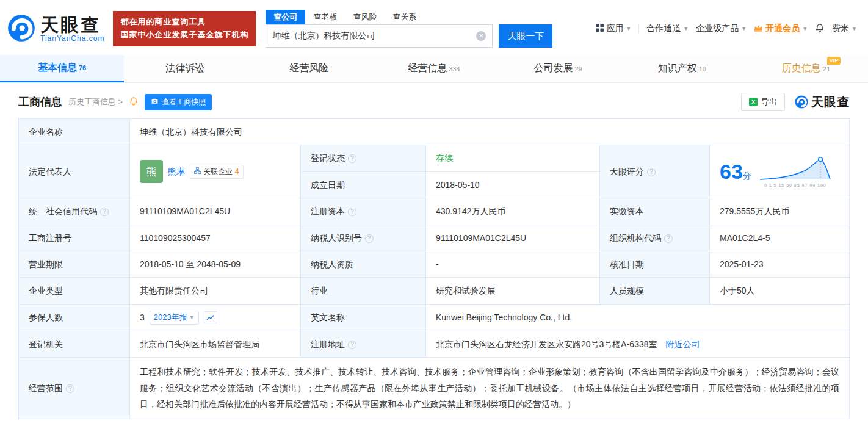 This screenshot has height=426, width=868. What do you see at coordinates (801, 68) in the screenshot?
I see `tab-label: 历史信息` at bounding box center [801, 68].